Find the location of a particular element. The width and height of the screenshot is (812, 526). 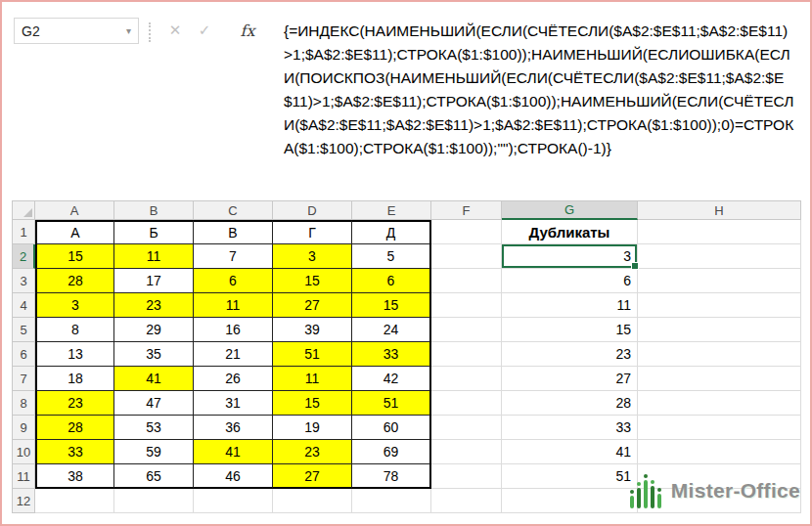

cell-H10 is located at coordinates (720, 452).